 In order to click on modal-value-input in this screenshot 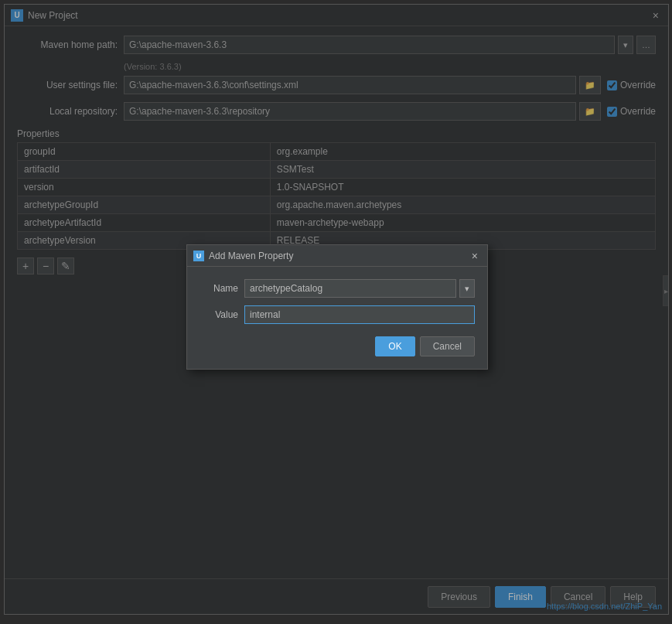, I will do `click(360, 315)`.